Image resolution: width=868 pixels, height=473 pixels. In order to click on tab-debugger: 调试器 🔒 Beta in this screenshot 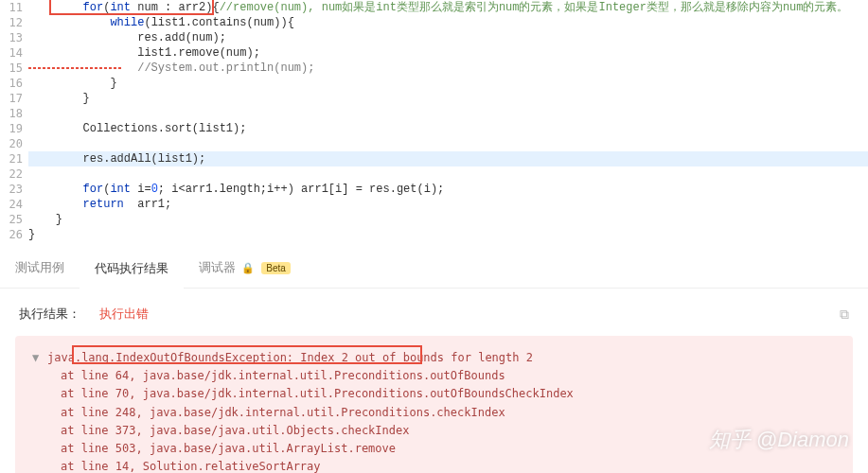, I will do `click(244, 269)`.